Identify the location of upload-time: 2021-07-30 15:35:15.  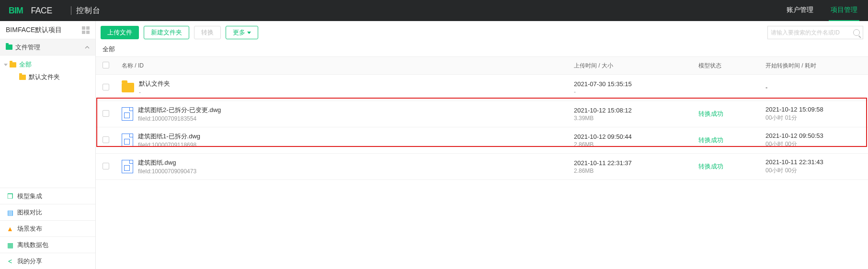
(636, 84).